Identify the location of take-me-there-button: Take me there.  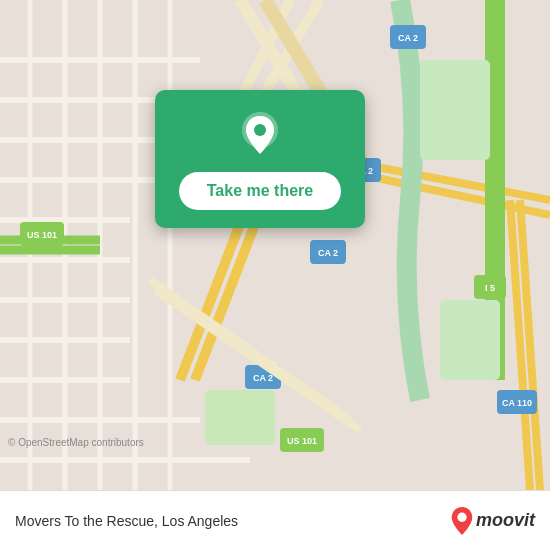
(260, 191).